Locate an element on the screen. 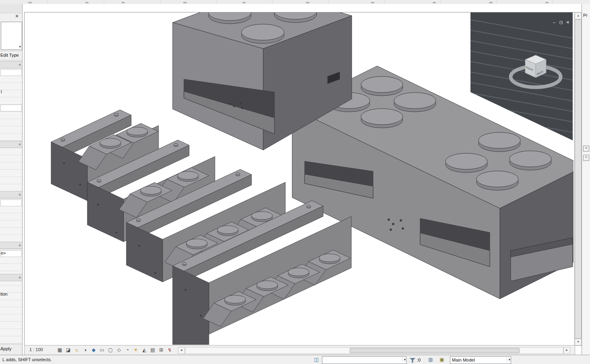 Image resolution: width=590 pixels, height=364 pixels. properties-palette: ✕ ▾ Edit Type « l « « « e> « tion Apply is located at coordinates (11, 179).